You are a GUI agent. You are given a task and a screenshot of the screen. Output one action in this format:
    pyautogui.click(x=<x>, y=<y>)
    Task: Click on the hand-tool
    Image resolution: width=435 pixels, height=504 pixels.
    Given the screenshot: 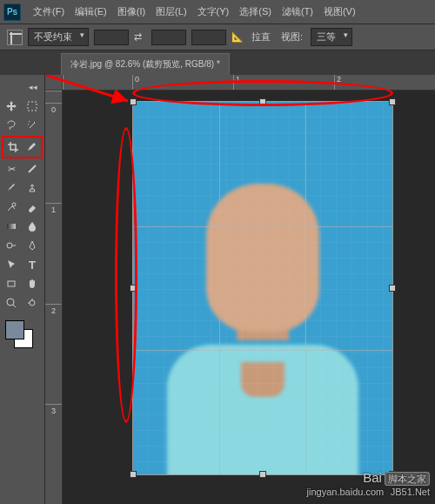 What is the action you would take?
    pyautogui.click(x=32, y=284)
    